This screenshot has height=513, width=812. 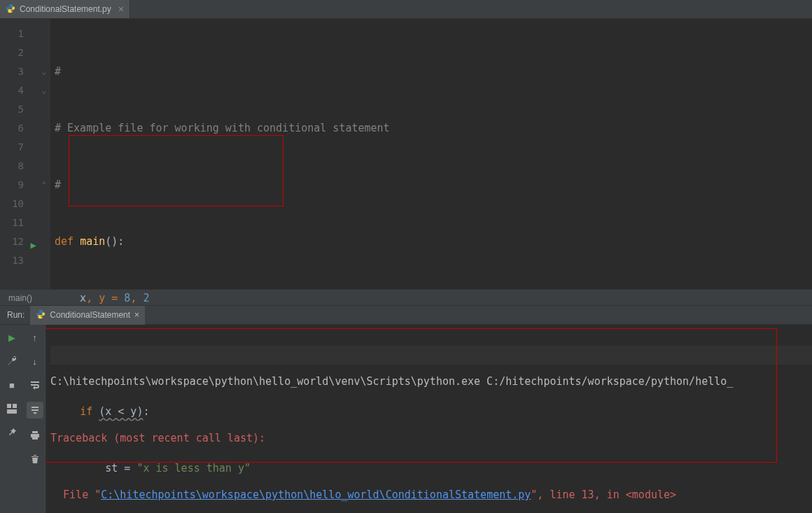 What do you see at coordinates (19, 53) in the screenshot?
I see `line-number: 2` at bounding box center [19, 53].